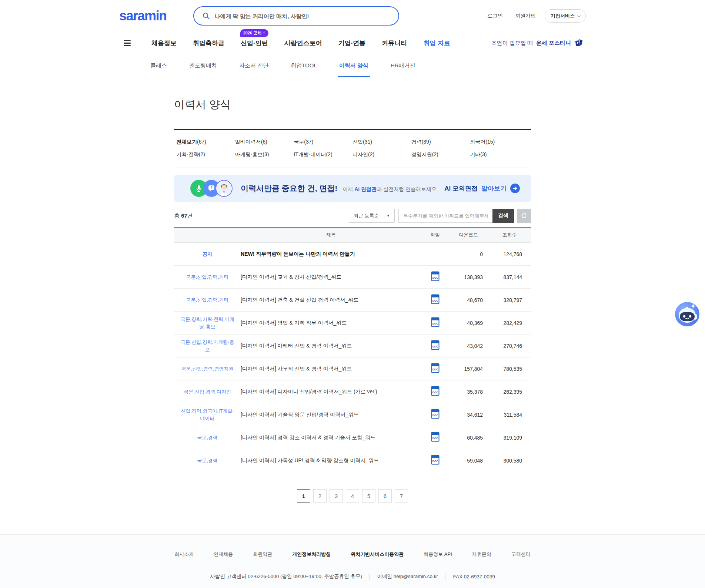  I want to click on footer-link-support: 고객센터, so click(521, 554).